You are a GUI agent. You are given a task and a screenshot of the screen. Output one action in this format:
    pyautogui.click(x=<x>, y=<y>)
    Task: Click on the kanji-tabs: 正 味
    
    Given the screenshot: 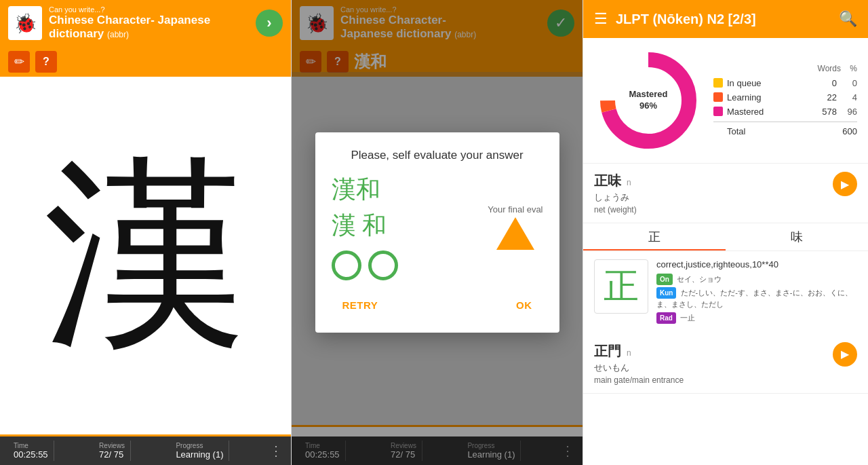 What is the action you would take?
    pyautogui.click(x=726, y=238)
    